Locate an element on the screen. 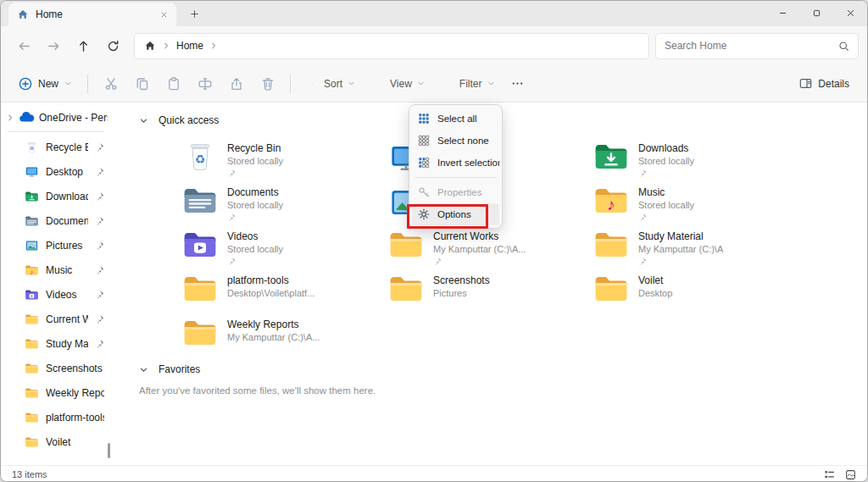 The width and height of the screenshot is (868, 482). sidebar-item-label: Voilet is located at coordinates (75, 442).